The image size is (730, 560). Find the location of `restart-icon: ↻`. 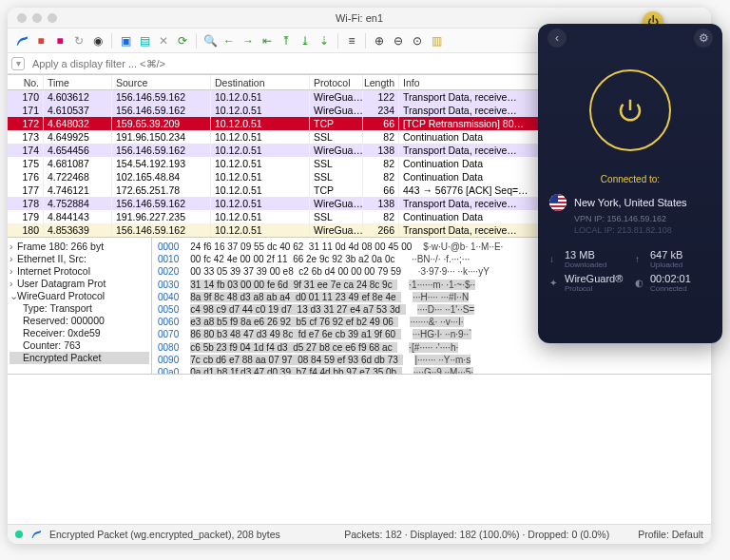

restart-icon: ↻ is located at coordinates (79, 41).